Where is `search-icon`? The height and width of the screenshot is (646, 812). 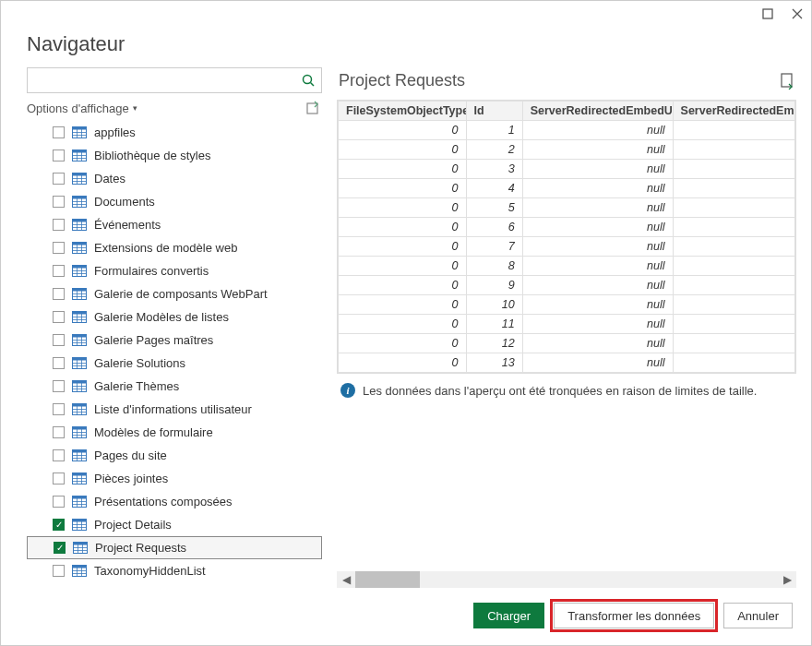 search-icon is located at coordinates (308, 80).